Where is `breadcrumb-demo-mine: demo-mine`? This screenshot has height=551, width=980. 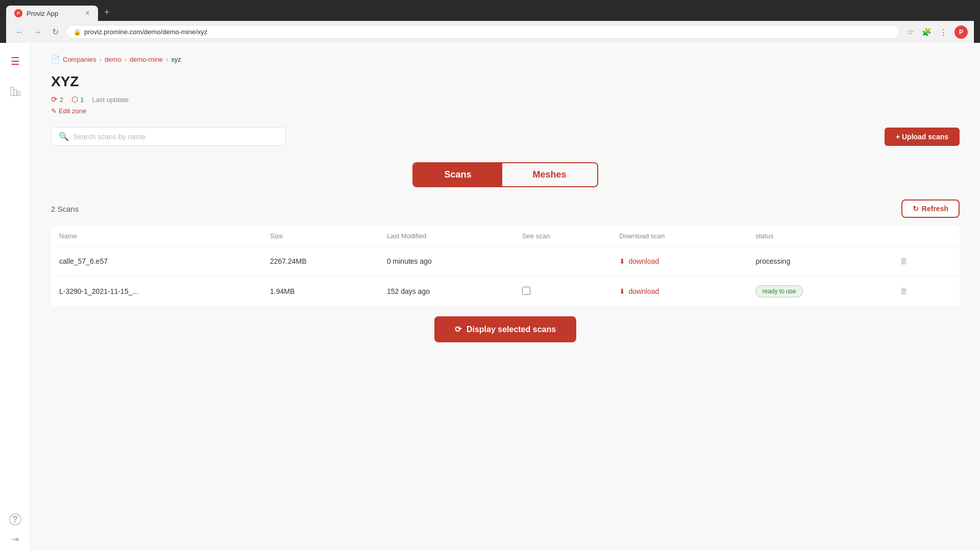
breadcrumb-demo-mine: demo-mine is located at coordinates (146, 59).